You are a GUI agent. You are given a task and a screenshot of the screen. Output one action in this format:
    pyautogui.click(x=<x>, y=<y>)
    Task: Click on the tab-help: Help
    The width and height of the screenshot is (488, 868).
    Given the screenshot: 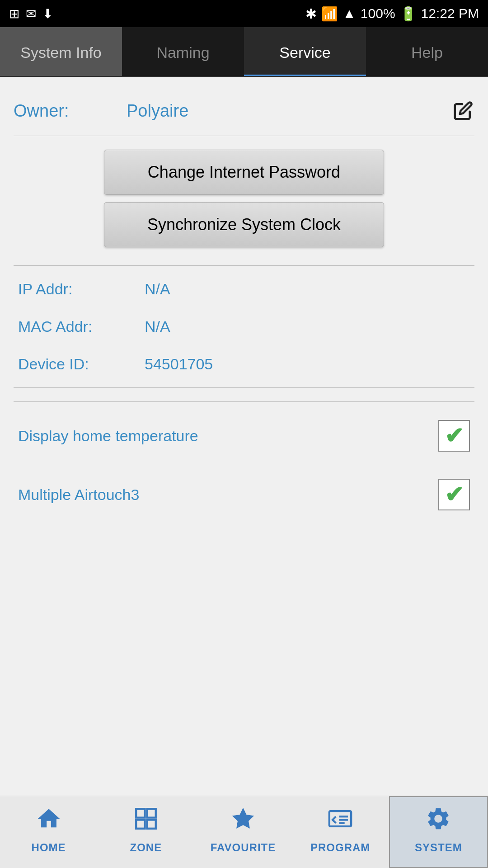 What is the action you would take?
    pyautogui.click(x=427, y=52)
    